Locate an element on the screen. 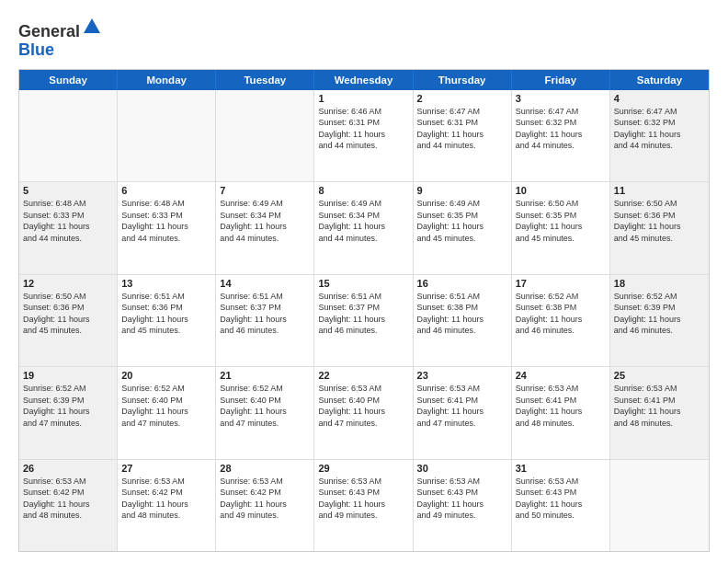  calendar-cell: 12Sunrise: 6:50 AM Sunset: 6:36 PM Dayli… is located at coordinates (68, 320).